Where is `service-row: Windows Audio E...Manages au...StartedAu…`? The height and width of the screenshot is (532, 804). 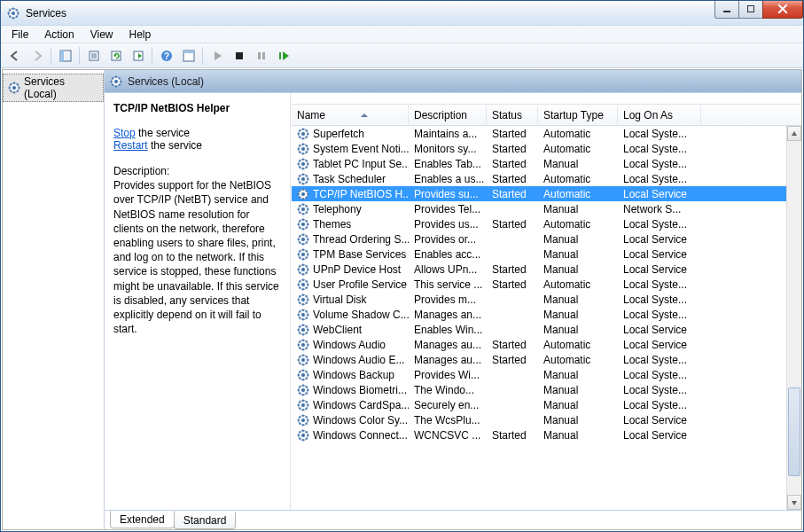 service-row: Windows Audio E...Manages au...StartedAu… is located at coordinates (546, 360).